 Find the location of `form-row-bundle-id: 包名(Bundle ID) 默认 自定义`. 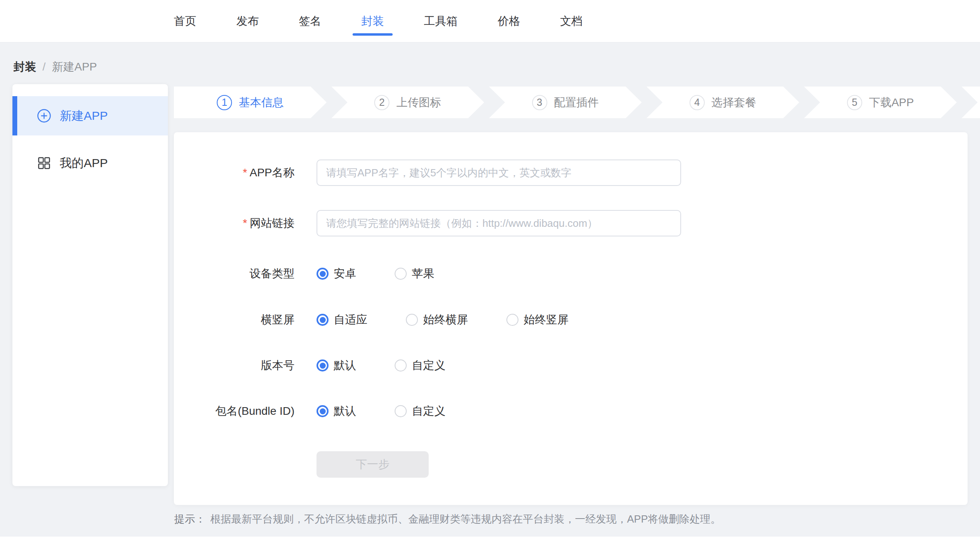

form-row-bundle-id: 包名(Bundle ID) 默认 自定义 is located at coordinates (571, 411).